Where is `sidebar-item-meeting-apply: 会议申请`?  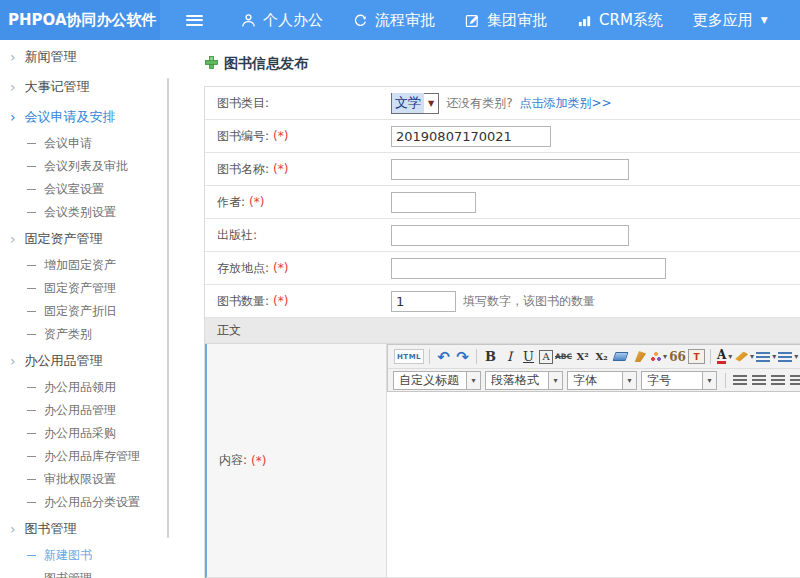 sidebar-item-meeting-apply: 会议申请 is located at coordinates (89, 144).